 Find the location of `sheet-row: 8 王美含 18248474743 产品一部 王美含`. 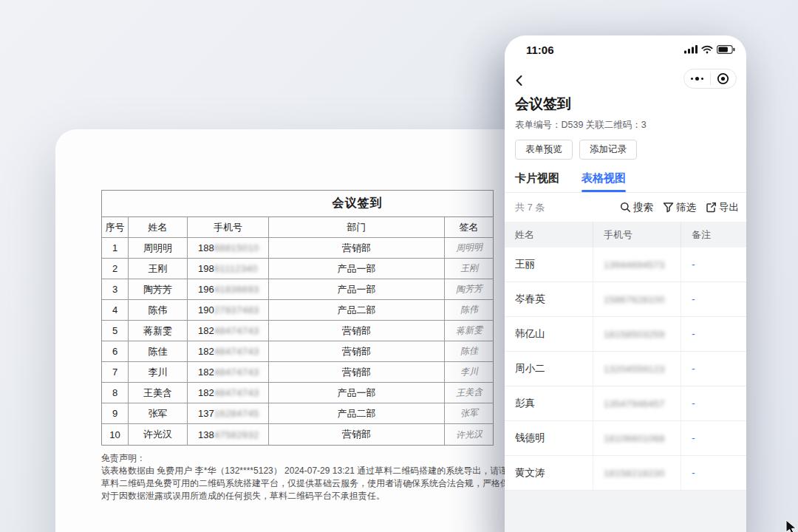

sheet-row: 8 王美含 18248474743 产品一部 王美含 is located at coordinates (297, 393).